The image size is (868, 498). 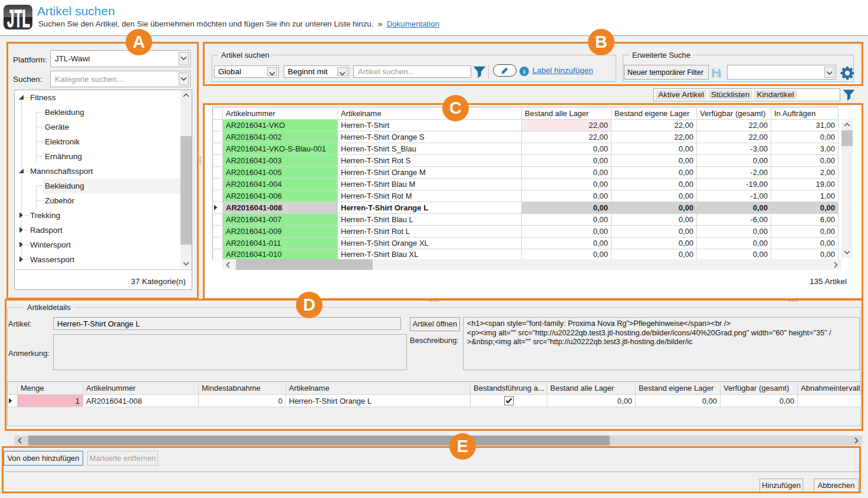 What do you see at coordinates (19, 17) in the screenshot?
I see `svg-text: JTL` at bounding box center [19, 17].